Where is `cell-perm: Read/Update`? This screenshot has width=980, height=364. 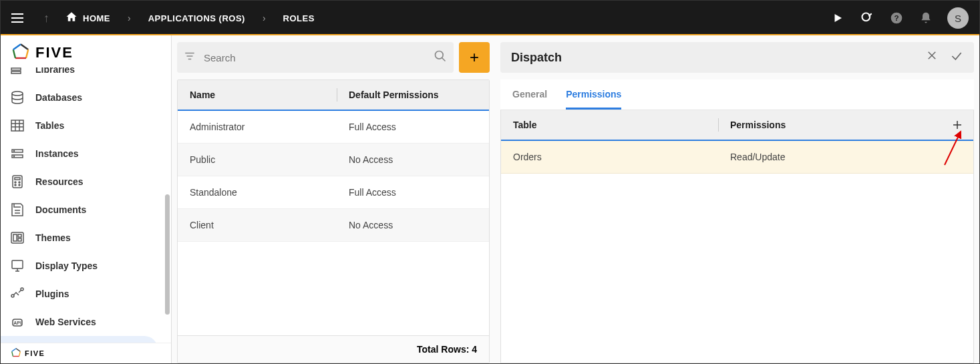 cell-perm: Read/Update is located at coordinates (846, 157).